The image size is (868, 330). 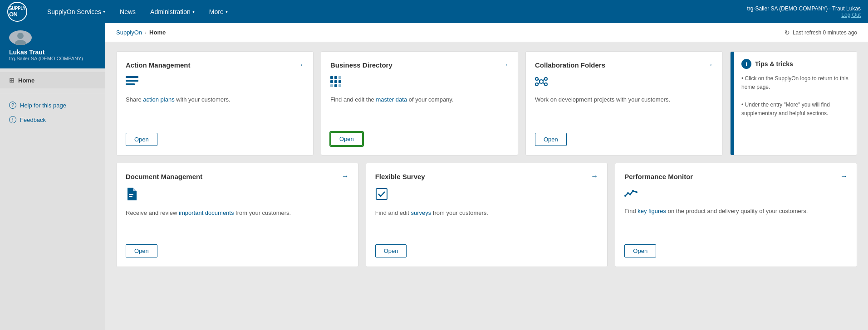 I want to click on flexible-survey-icon, so click(x=487, y=195).